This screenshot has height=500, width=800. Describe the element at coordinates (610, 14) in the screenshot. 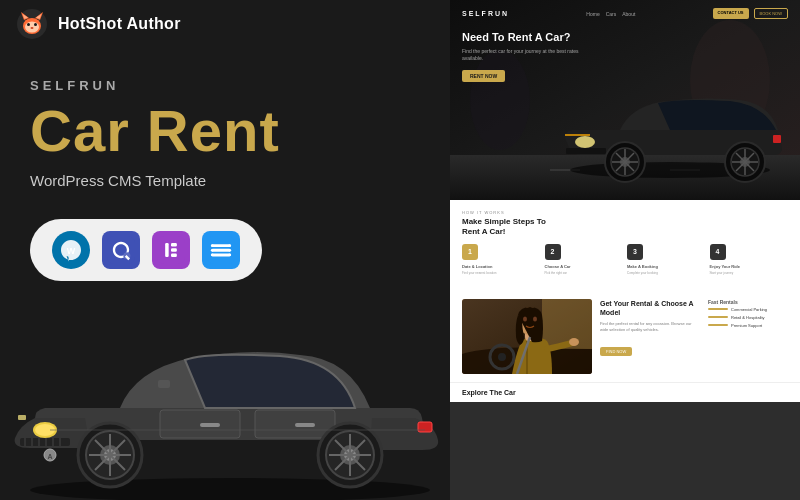

I see `preview-nav-links: Home Cars About` at that location.